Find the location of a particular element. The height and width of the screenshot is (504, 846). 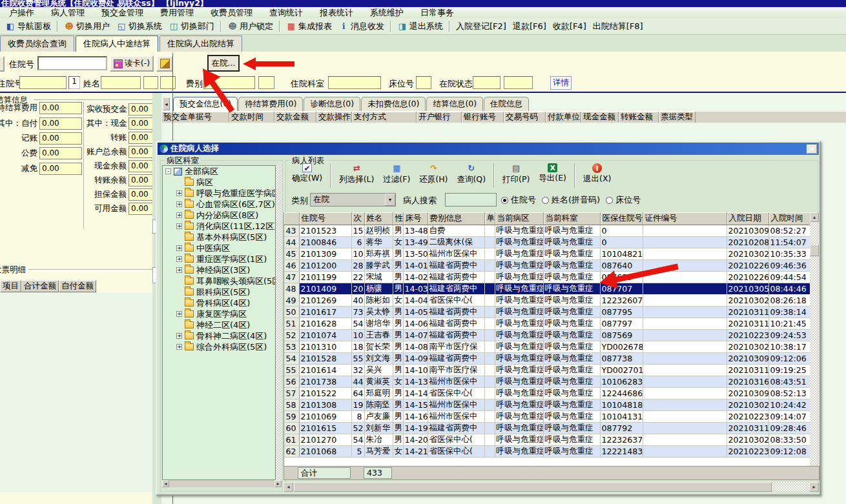

patient-table-cell: 女 is located at coordinates (398, 382).